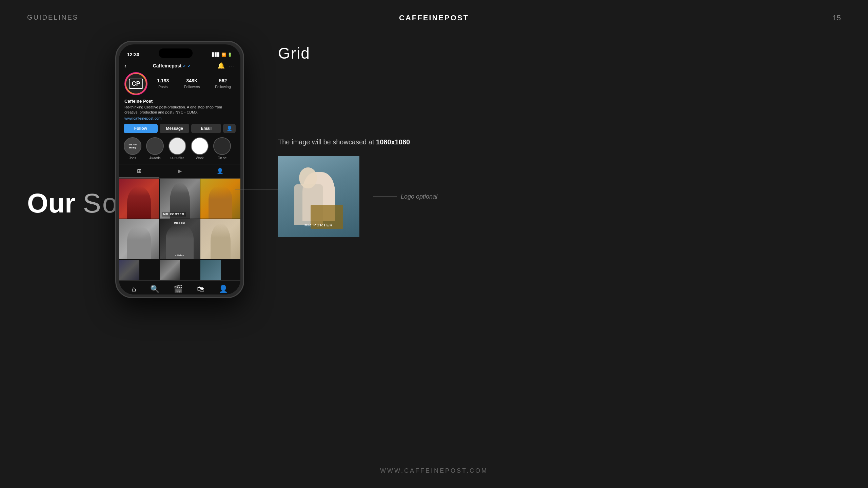  I want to click on highlight-on-se: On se, so click(222, 148).